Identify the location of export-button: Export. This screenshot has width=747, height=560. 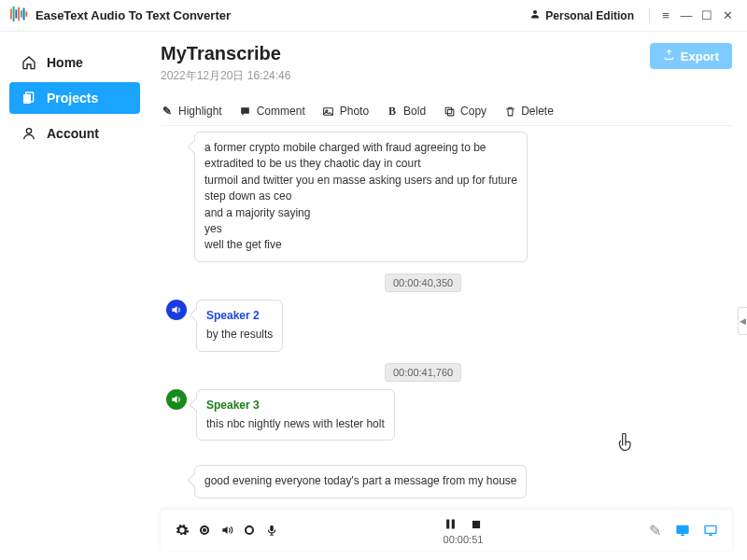
(691, 56).